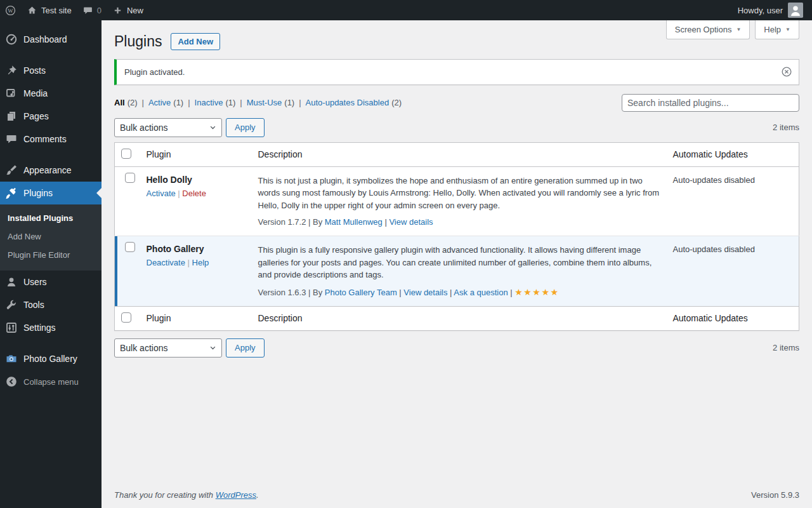 The image size is (812, 508). I want to click on sidebar-item-label: Comments, so click(45, 139).